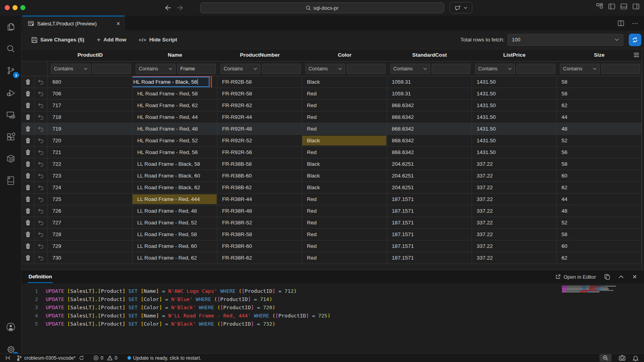 This screenshot has height=362, width=644. I want to click on zoom-status-icon, so click(605, 358).